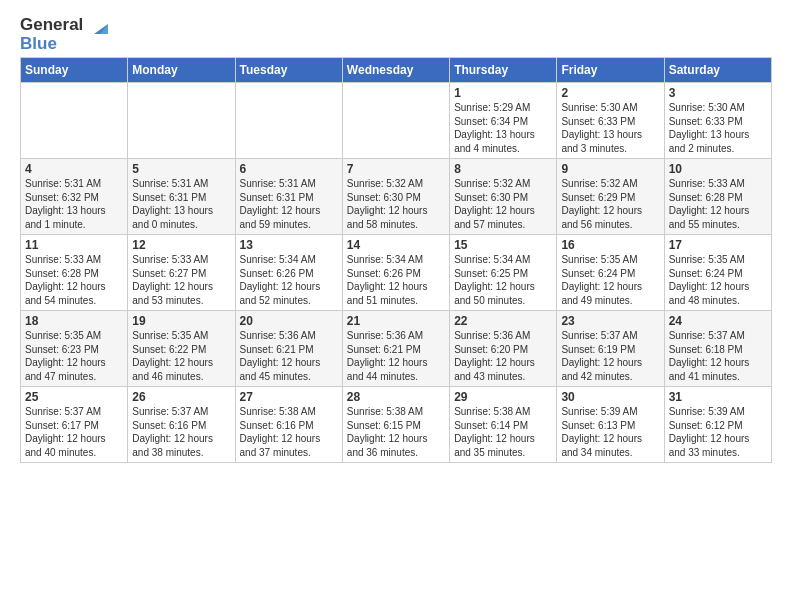 Image resolution: width=792 pixels, height=612 pixels. I want to click on day-number: 13, so click(289, 245).